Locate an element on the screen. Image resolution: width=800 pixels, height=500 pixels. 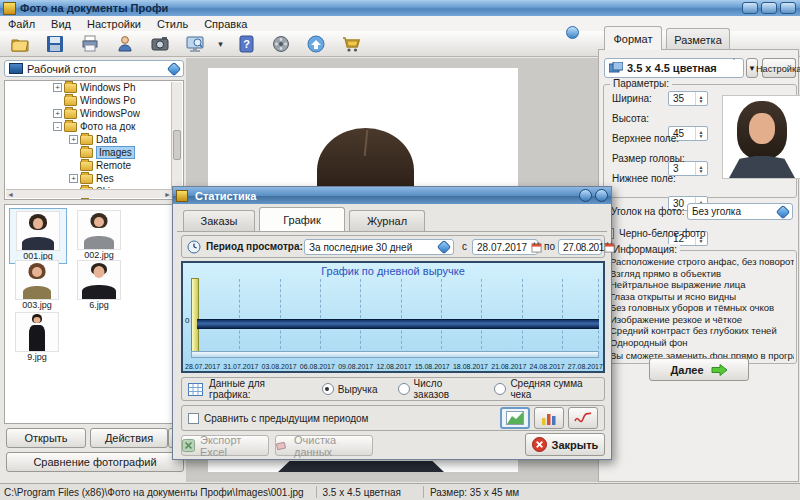
compare-checkbox: Сравнить с предыдущим периодом is located at coordinates (278, 418).